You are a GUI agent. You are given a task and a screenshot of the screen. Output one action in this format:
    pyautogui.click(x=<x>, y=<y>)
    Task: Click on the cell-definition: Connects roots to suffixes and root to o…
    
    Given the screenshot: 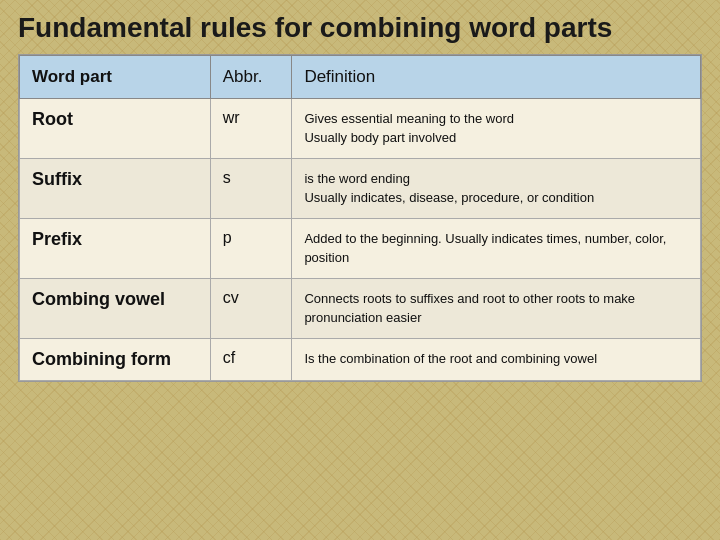 What is the action you would take?
    pyautogui.click(x=496, y=308)
    